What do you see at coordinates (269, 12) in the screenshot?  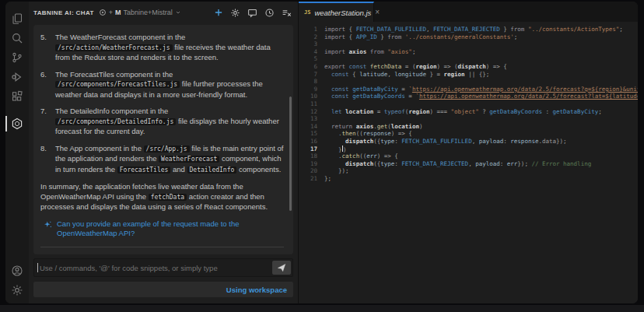 I see `history-icon` at bounding box center [269, 12].